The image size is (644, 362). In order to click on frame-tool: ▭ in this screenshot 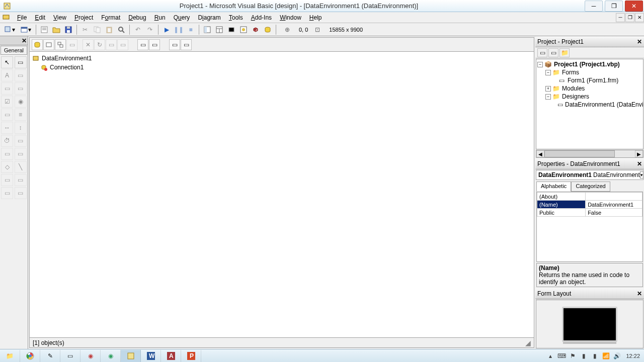, I will do `click(7, 88)`.